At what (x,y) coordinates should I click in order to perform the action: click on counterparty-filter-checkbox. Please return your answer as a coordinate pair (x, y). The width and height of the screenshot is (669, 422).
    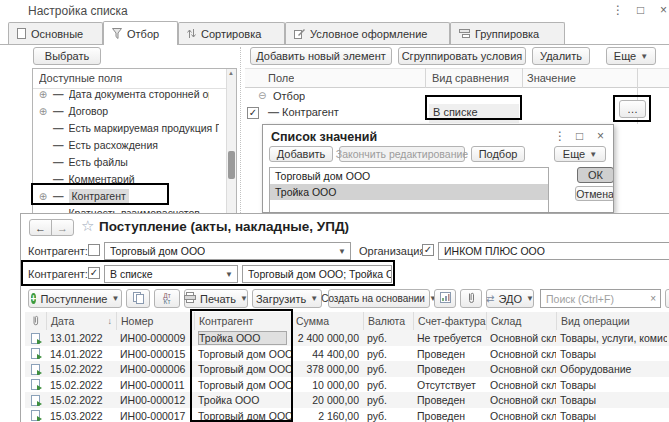
    Looking at the image, I should click on (94, 250).